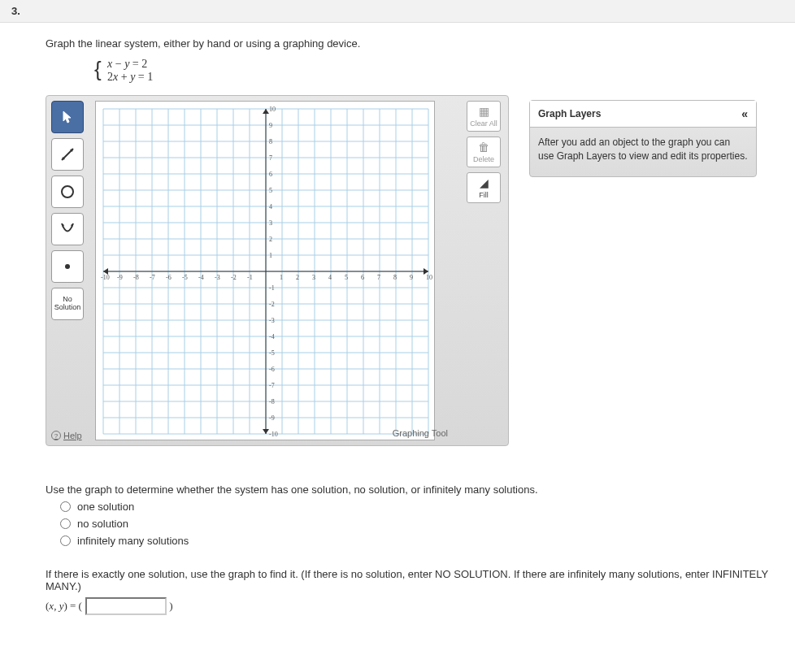 The height and width of the screenshot is (672, 795). Describe the element at coordinates (171, 606) in the screenshot. I see `answer-label-suffix: )` at that location.